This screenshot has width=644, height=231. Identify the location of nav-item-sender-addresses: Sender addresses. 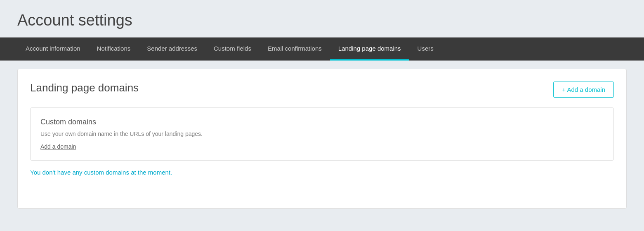
(172, 49).